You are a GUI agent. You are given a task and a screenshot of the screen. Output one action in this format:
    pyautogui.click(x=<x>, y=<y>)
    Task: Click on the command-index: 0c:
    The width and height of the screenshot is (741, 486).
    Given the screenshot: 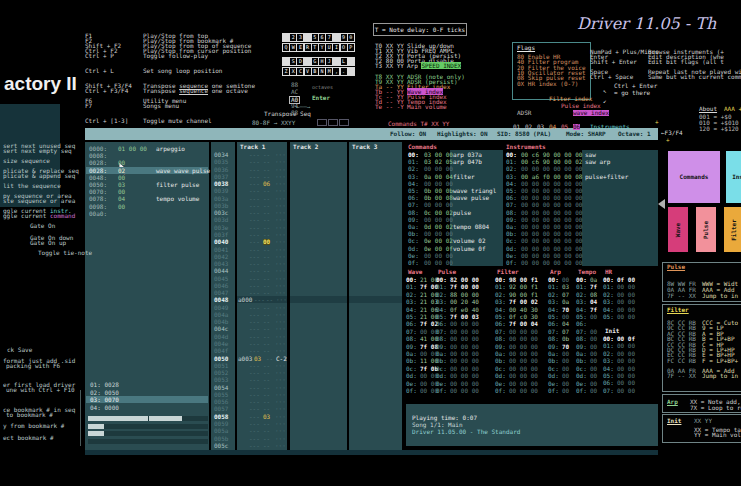 What is the action you would take?
    pyautogui.click(x=414, y=241)
    